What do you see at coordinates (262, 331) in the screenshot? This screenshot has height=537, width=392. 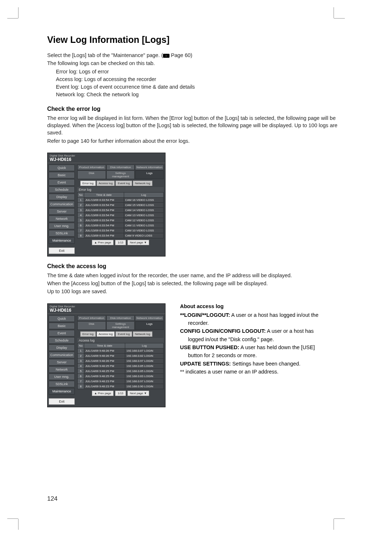 I see `about-row: CONFIG LOGIN/CONFIG LOGOUT: A user or a …` at bounding box center [262, 331].